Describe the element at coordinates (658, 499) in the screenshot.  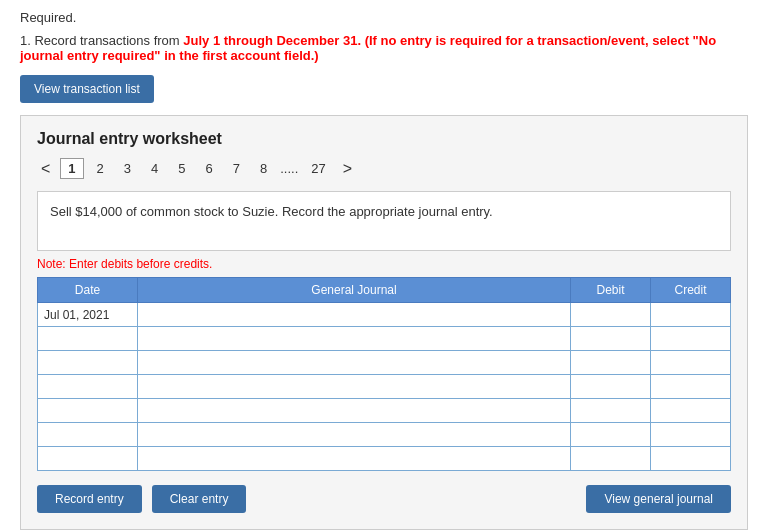
I see `view-general-journal-button: View general journal` at that location.